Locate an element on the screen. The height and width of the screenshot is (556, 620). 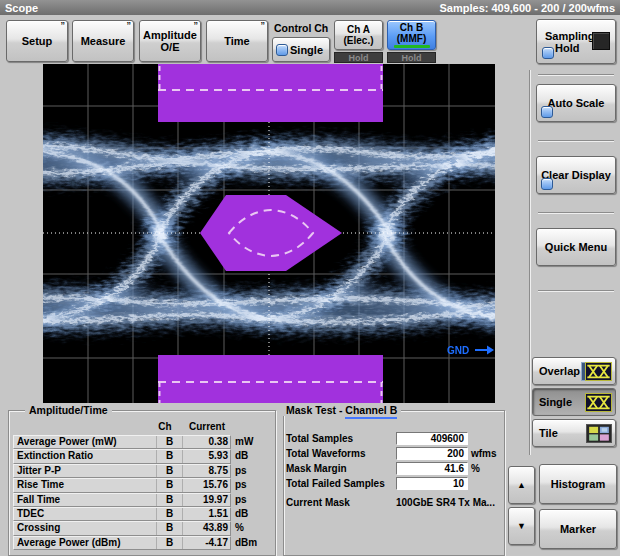
mask-stat-unit: % is located at coordinates (485, 468).